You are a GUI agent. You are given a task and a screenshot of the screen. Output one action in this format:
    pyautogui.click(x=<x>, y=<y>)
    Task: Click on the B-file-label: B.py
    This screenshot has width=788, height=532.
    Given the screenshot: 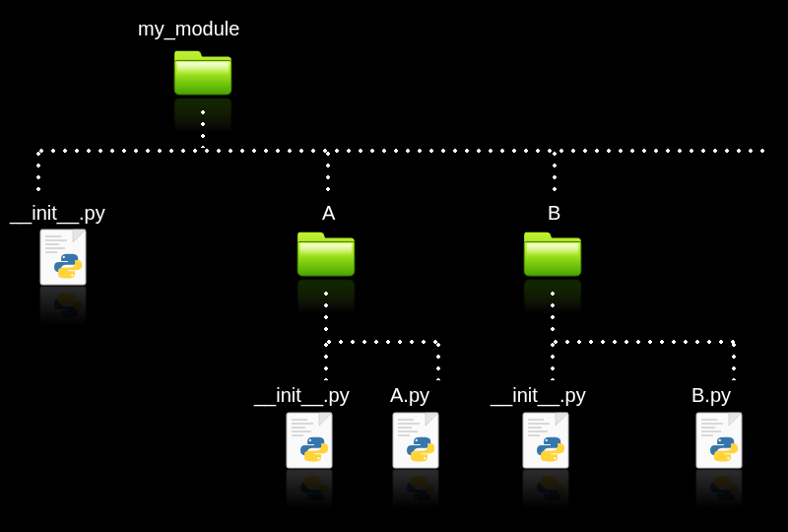 What is the action you would take?
    pyautogui.click(x=711, y=396)
    